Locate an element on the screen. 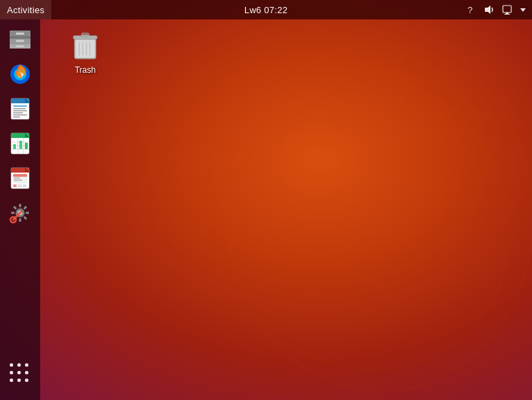 The height and width of the screenshot is (400, 532). grid-dots-icon is located at coordinates (20, 374).